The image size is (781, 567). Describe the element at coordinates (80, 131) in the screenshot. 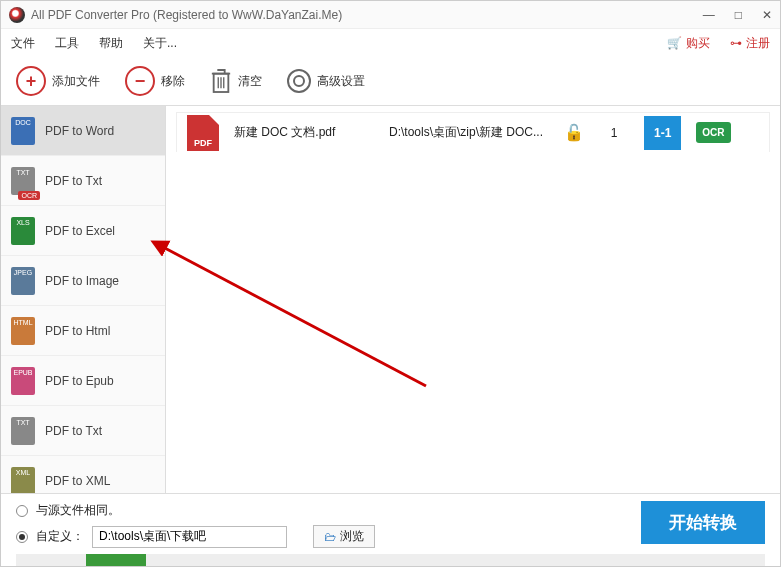

I see `sidebar-item-label: PDF to Word` at that location.